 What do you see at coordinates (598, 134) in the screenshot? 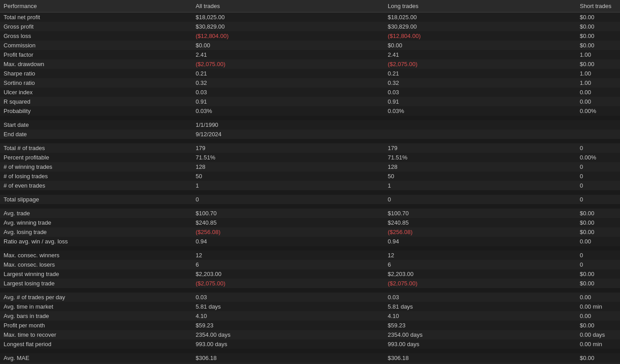
I see `row-short-value` at bounding box center [598, 134].